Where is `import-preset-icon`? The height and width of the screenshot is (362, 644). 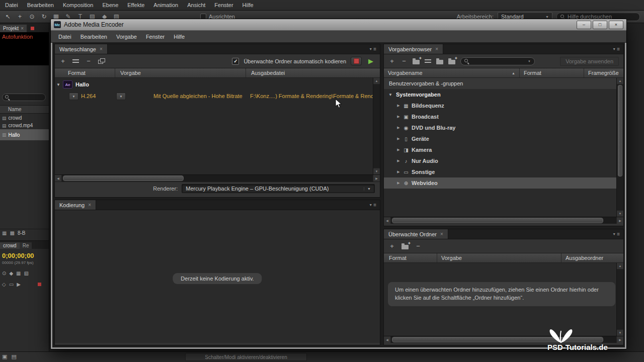
import-preset-icon is located at coordinates (440, 62).